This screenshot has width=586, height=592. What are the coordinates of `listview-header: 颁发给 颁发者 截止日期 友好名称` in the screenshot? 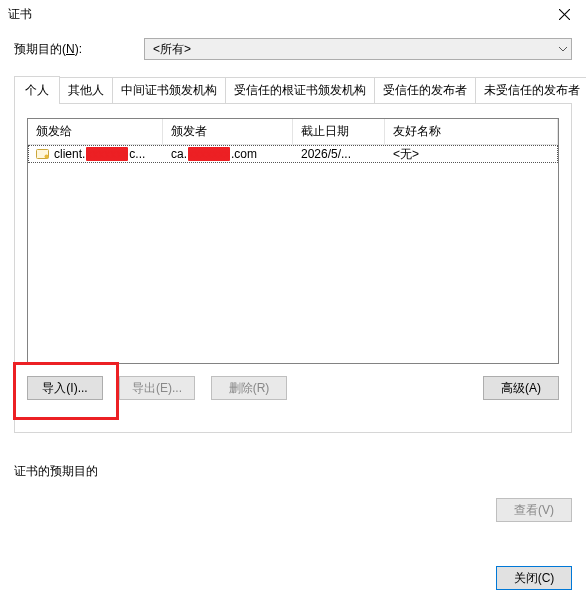 It's located at (293, 132).